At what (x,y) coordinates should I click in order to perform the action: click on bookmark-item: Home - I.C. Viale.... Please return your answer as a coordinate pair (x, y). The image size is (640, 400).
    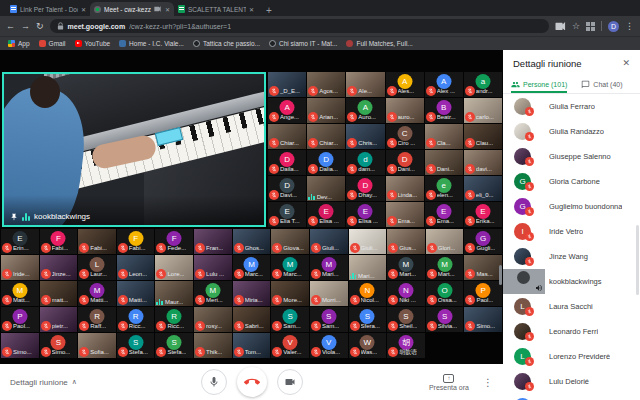
    Looking at the image, I should click on (152, 44).